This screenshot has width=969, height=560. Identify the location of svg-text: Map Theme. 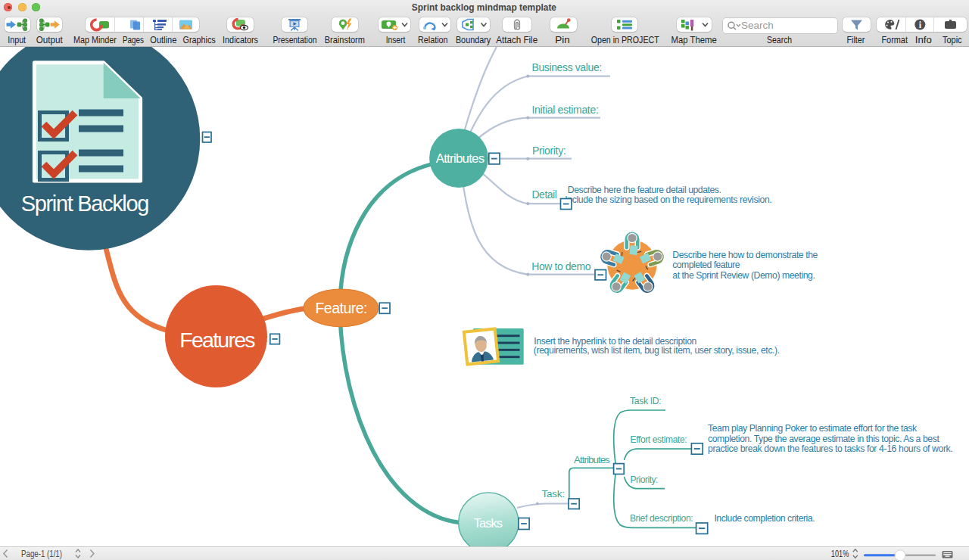
(694, 40).